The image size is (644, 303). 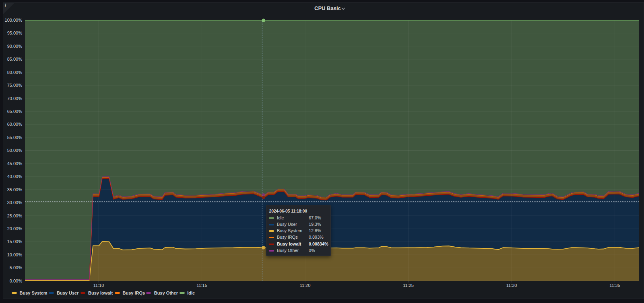 What do you see at coordinates (16, 268) in the screenshot?
I see `svg-text: 5.00%` at bounding box center [16, 268].